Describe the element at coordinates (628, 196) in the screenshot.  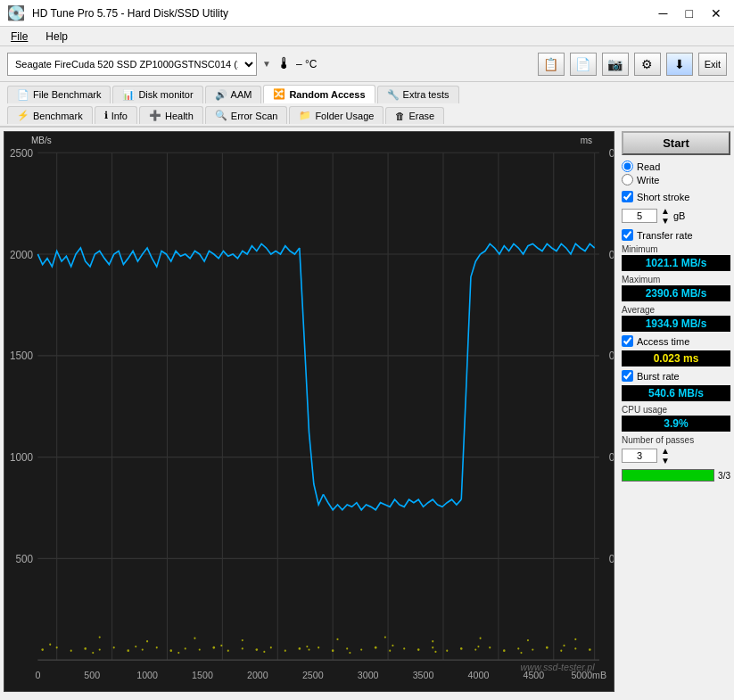
I see `short-stroke-check` at that location.